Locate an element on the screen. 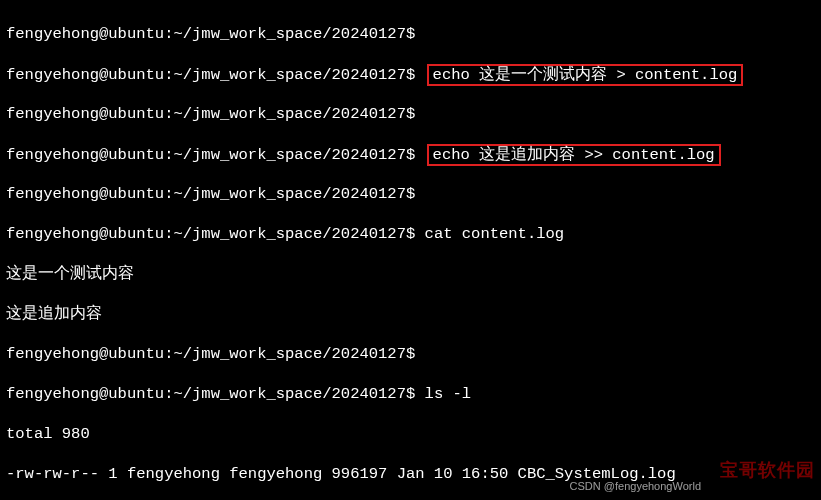  command-text: echo 这是一个测试内容 > content.log is located at coordinates (586, 75).